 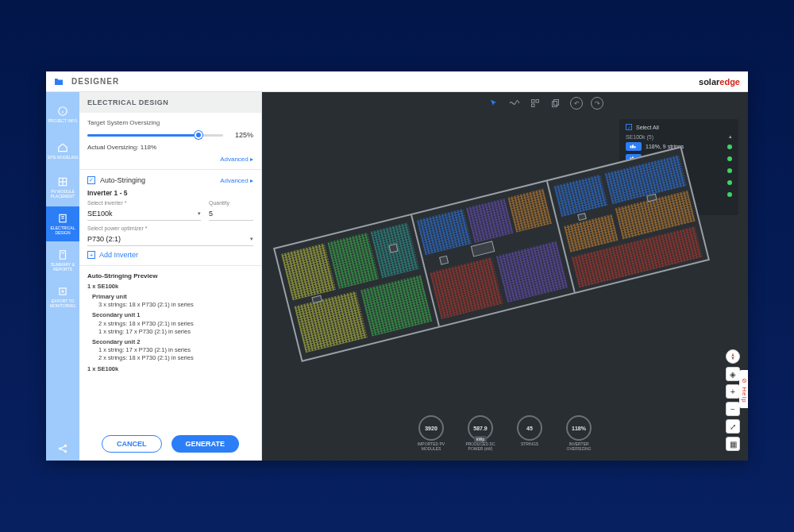 What do you see at coordinates (63, 449) in the screenshot?
I see `share-icon` at bounding box center [63, 449].